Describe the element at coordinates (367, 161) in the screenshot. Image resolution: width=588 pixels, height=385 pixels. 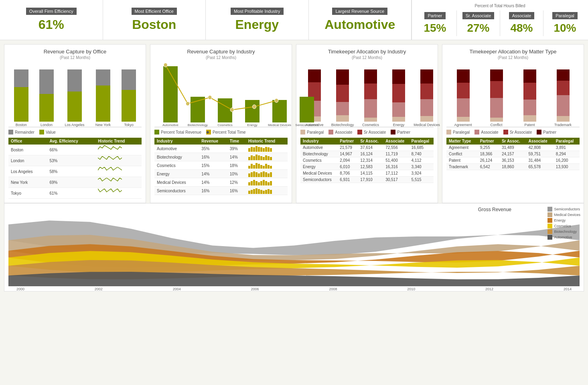
I see `table-row: Cosmetics 2,094 12,314 51,400 4,112` at that location.